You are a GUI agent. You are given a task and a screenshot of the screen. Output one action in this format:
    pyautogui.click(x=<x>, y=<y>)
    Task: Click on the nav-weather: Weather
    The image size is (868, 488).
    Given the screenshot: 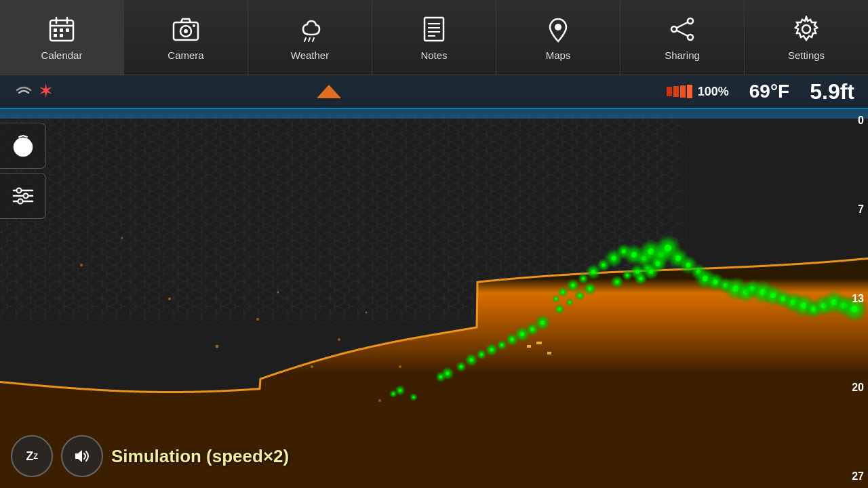 What is the action you would take?
    pyautogui.click(x=311, y=37)
    